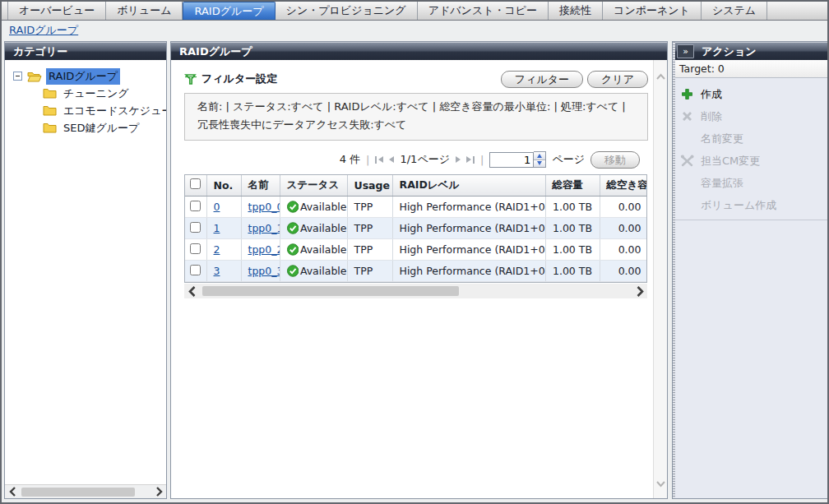 The width and height of the screenshot is (829, 504). I want to click on filter-button: フィルター, so click(542, 79).